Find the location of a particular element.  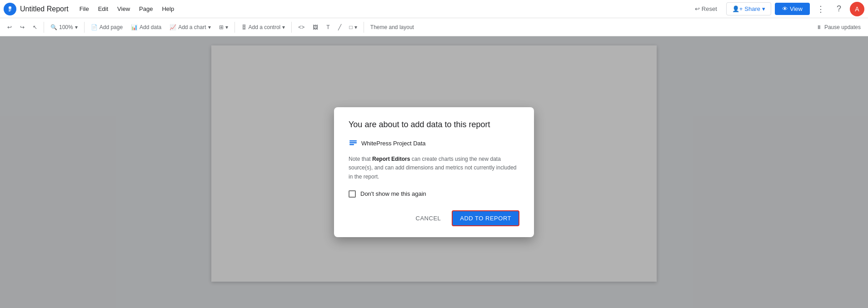

add-page-button: 📄 Add page is located at coordinates (107, 27).